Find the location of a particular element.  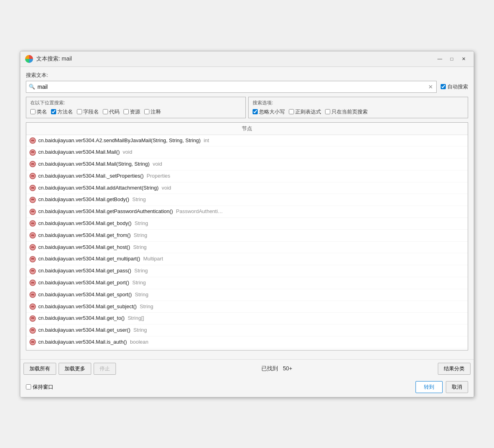

checkbox-code: 代码 is located at coordinates (111, 112).